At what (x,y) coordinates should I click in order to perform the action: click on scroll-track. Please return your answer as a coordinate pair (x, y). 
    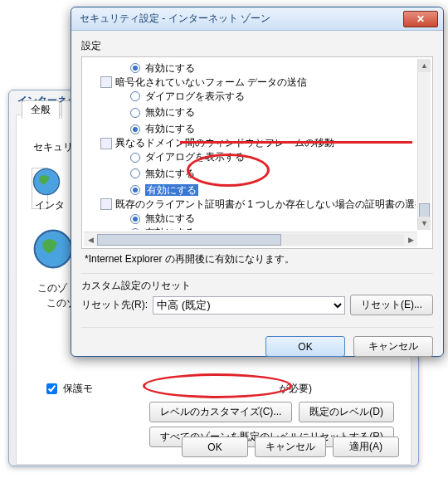
    Looking at the image, I should click on (425, 144).